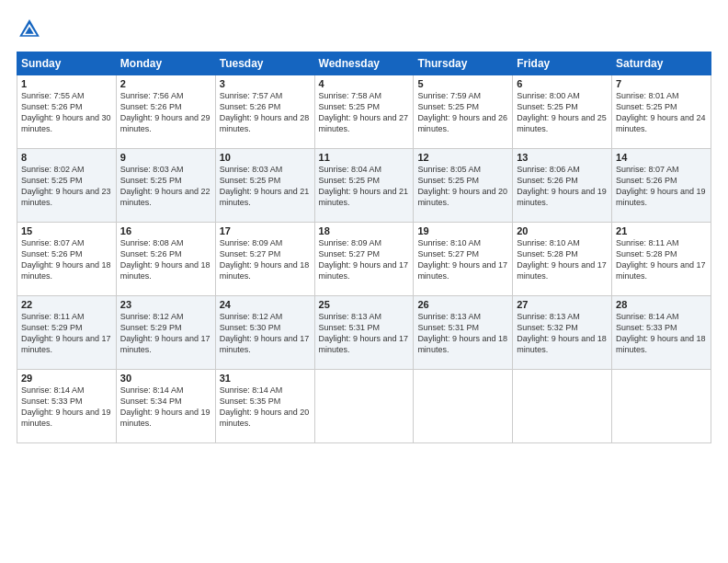  What do you see at coordinates (364, 304) in the screenshot?
I see `day-number: 25` at bounding box center [364, 304].